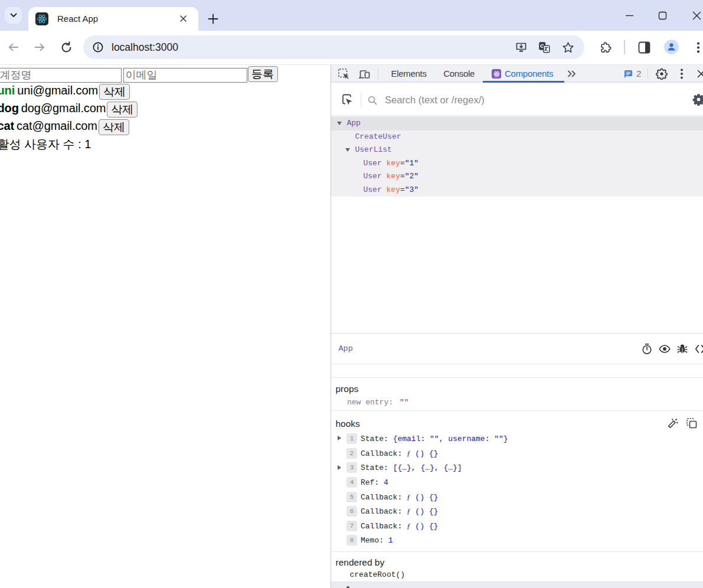 The width and height of the screenshot is (703, 588). I want to click on install-icon, so click(521, 47).